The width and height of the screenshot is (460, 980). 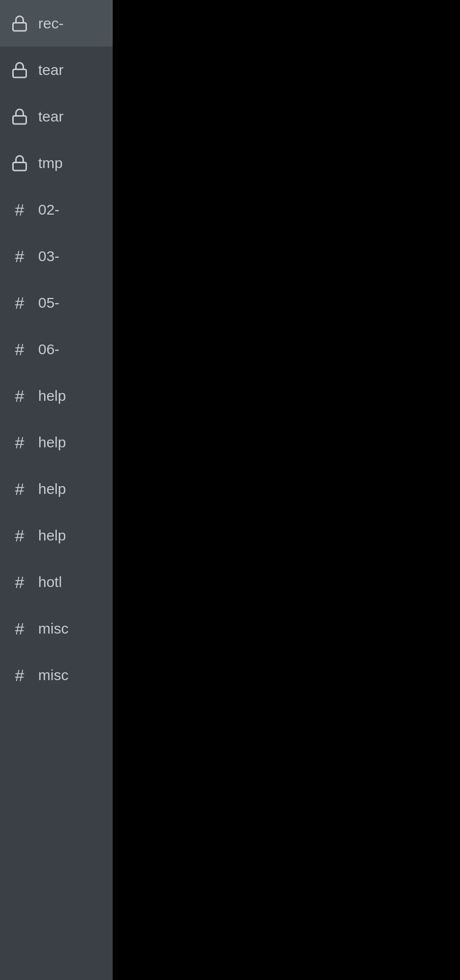 I want to click on sidebar-item-help1: #help, so click(x=56, y=396).